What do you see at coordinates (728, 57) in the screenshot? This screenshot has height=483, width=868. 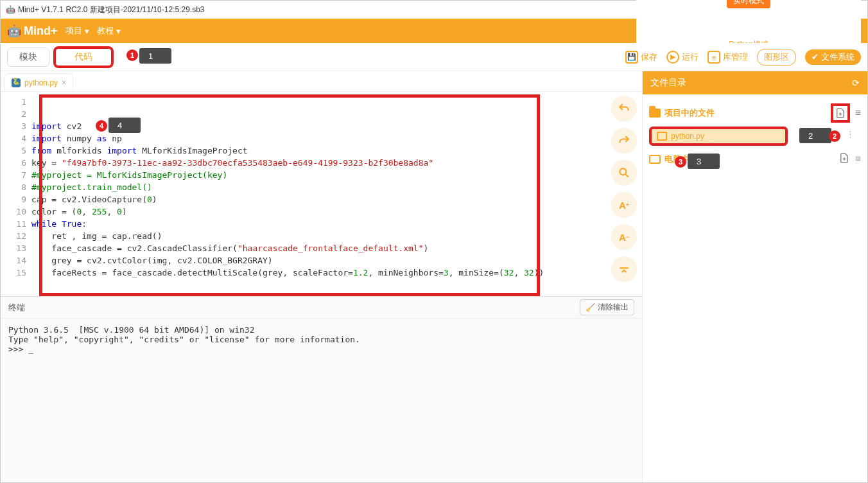 I see `library-button: ≡ 库管理` at bounding box center [728, 57].